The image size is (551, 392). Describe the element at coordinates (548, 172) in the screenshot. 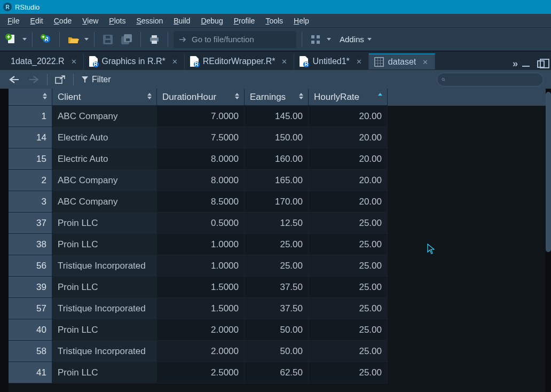

I see `vertical-scrollbar` at that location.